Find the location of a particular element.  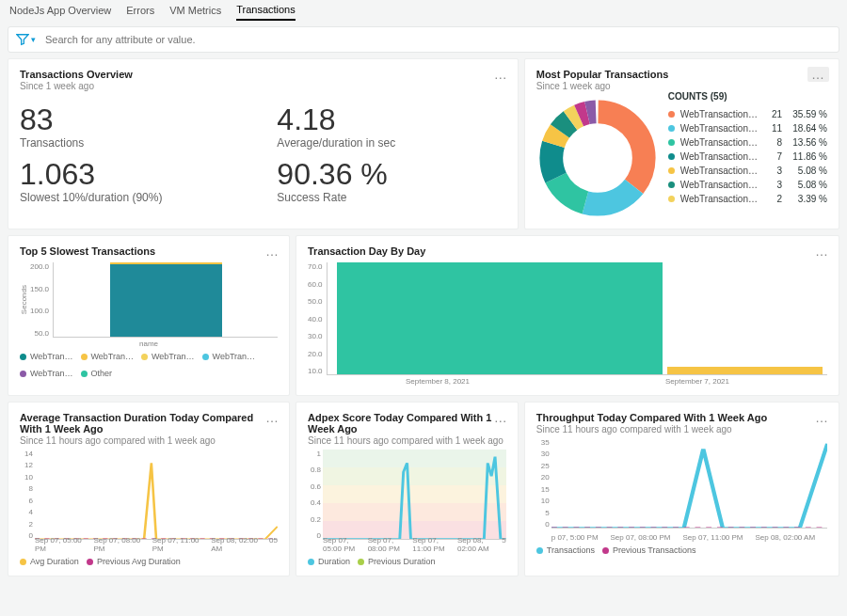

metric-slowest: 1.063 Slowest 10%/duration (90%) is located at coordinates (134, 182).